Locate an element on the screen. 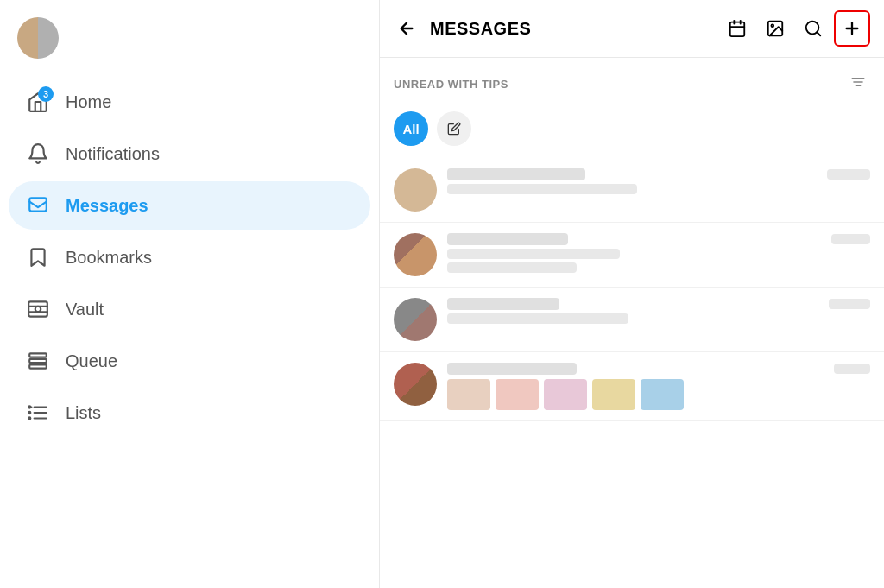 Image resolution: width=884 pixels, height=588 pixels. message-icon is located at coordinates (38, 205).